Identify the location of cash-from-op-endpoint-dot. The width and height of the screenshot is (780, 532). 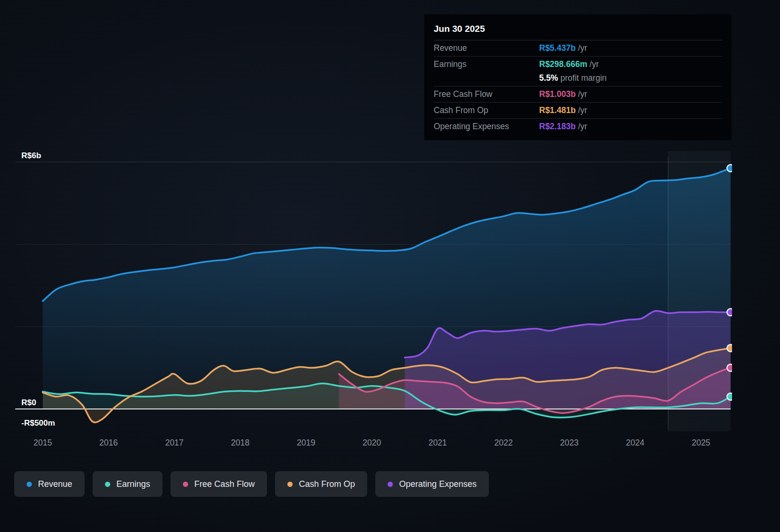
(731, 348).